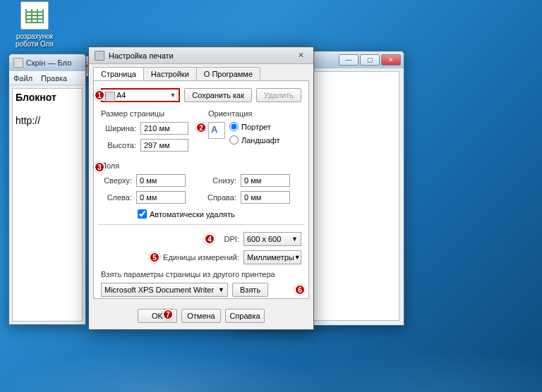 The image size is (542, 392). What do you see at coordinates (49, 63) in the screenshot?
I see `notepad-title: Скрін — Бло` at bounding box center [49, 63].